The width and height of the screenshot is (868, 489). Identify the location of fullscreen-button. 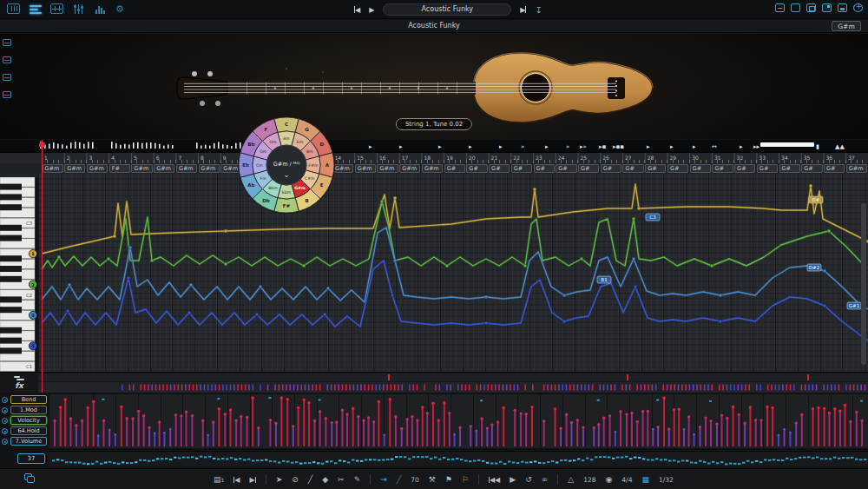
(826, 8).